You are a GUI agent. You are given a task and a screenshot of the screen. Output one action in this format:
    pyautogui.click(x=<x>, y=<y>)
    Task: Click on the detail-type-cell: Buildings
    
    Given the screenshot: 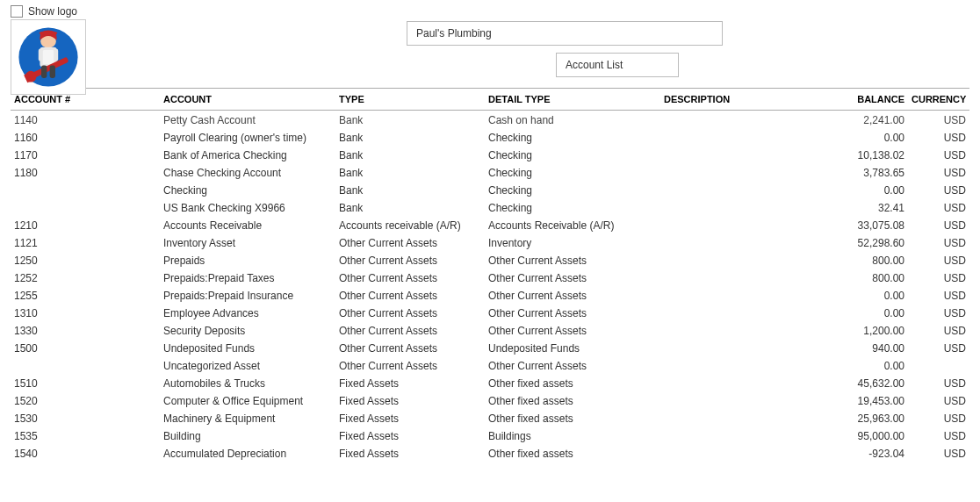 What is the action you would take?
    pyautogui.click(x=573, y=436)
    